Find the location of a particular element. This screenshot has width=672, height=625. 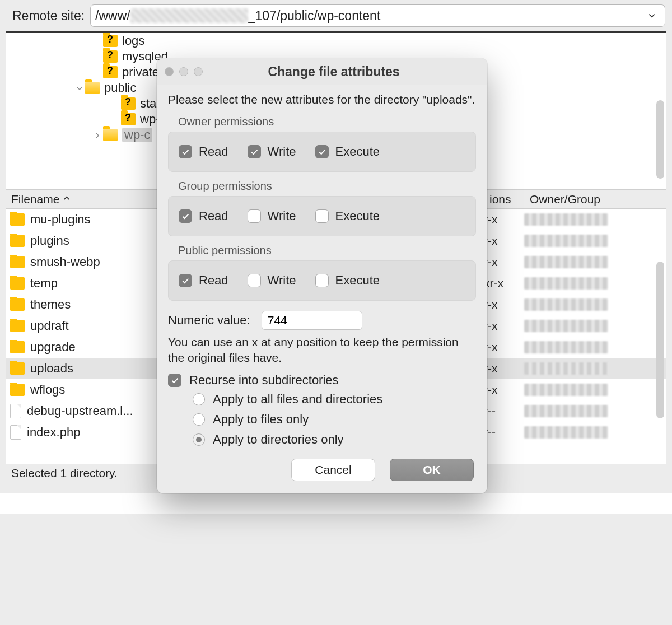

file-name: mu-plugins is located at coordinates (60, 220).